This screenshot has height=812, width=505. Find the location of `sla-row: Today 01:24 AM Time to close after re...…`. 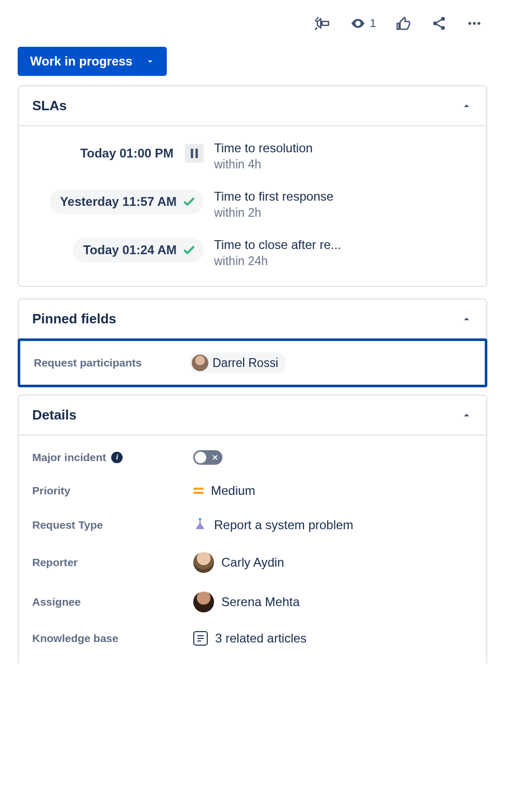

sla-row: Today 01:24 AM Time to close after re...… is located at coordinates (253, 253).